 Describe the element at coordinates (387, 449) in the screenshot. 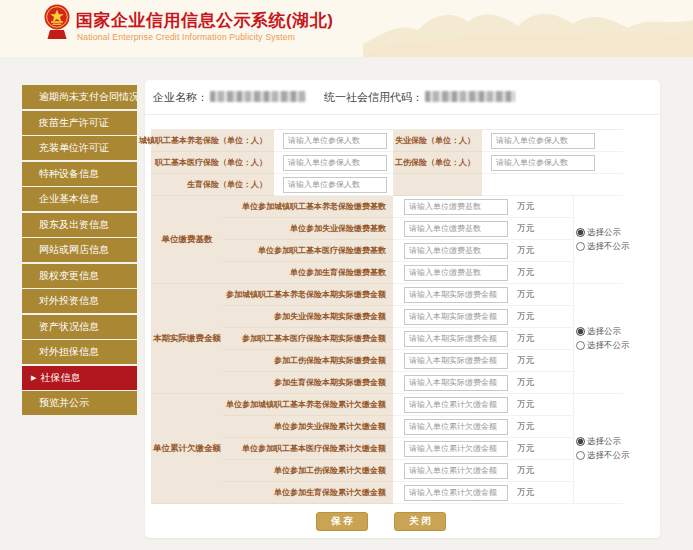

I see `arrears-section: 单位累计欠缴金额 单位参加城镇职工基本养老保险累计欠缴金额 万元 单位参加失业保…` at that location.